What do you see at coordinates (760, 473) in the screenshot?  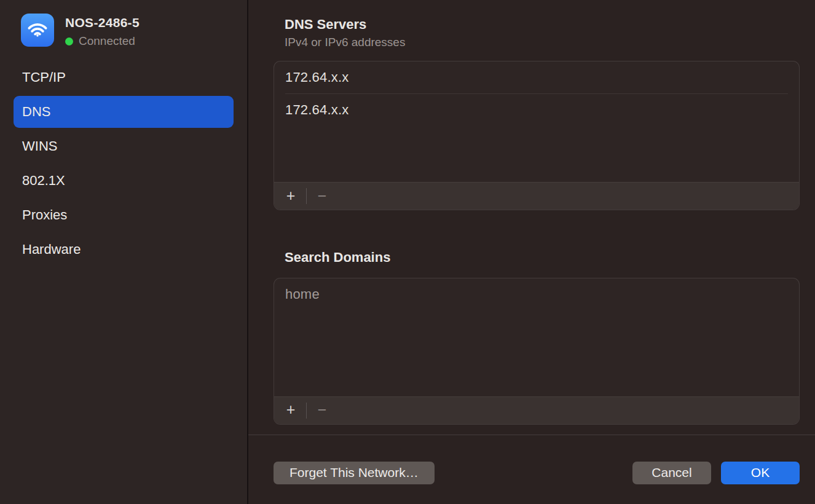 I see `ok-button: OK` at bounding box center [760, 473].